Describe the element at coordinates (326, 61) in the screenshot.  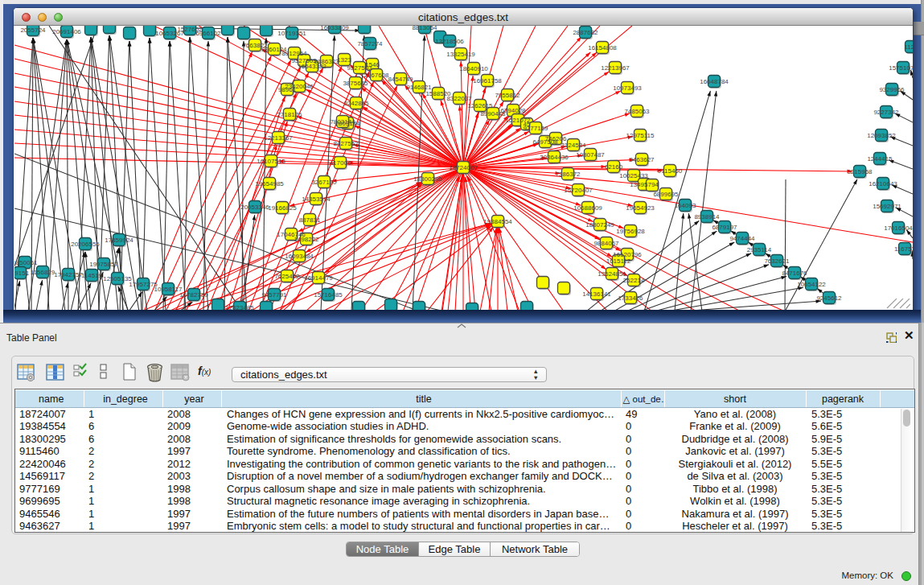
I see `svg-text: 8186323` at that location.